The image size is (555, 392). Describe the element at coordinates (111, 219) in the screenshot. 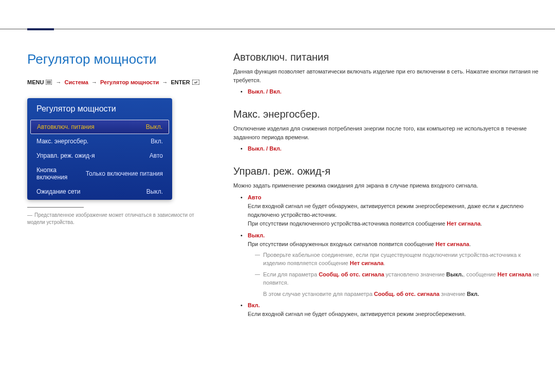

I see `disclaimer-text: Представленное изображение может отличат…` at that location.